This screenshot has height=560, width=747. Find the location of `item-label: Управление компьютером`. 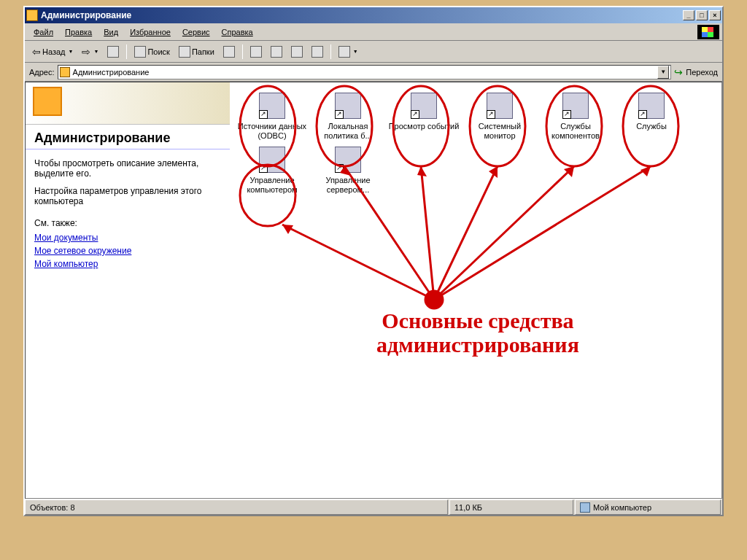

item-label: Управление компьютером is located at coordinates (272, 185).